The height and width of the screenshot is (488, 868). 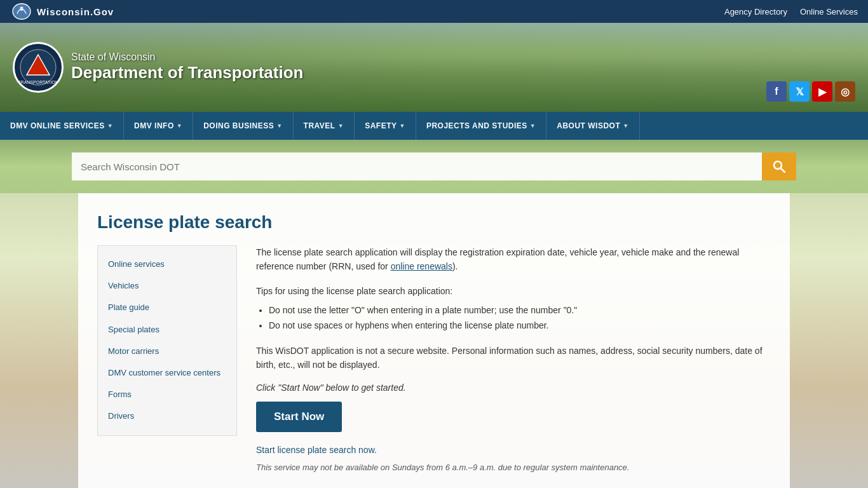 What do you see at coordinates (158, 67) in the screenshot?
I see `dept-logo-area: TRANSPORTATION State of Wisconsin Depart…` at bounding box center [158, 67].